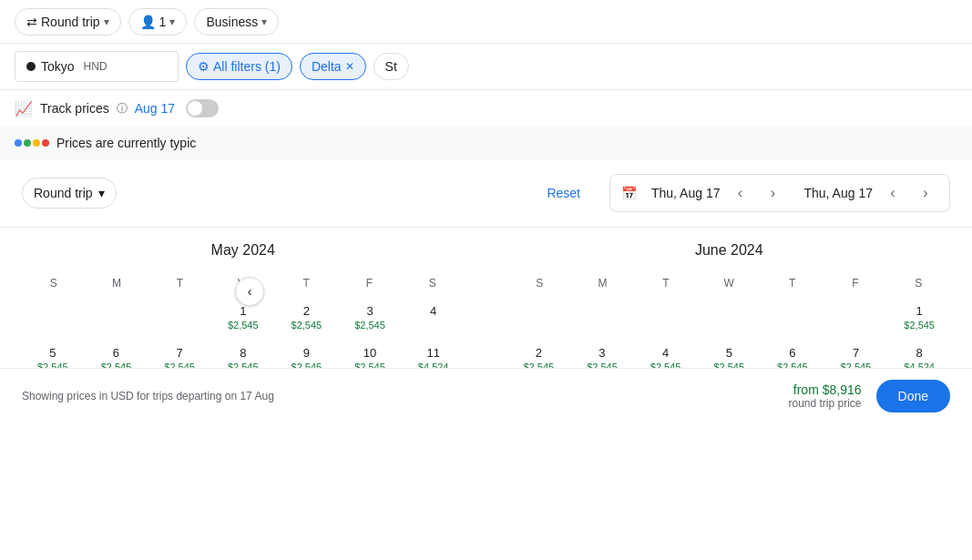 The image size is (972, 560). Describe the element at coordinates (27, 143) in the screenshot. I see `dot-green` at that location.